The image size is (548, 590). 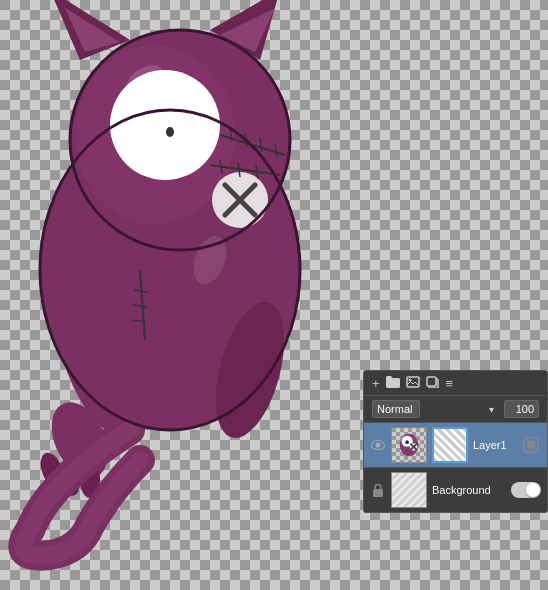 I want to click on blend-mode-row: NormalMultiplyScreenOverlayDarkenLighten, so click(x=456, y=410).